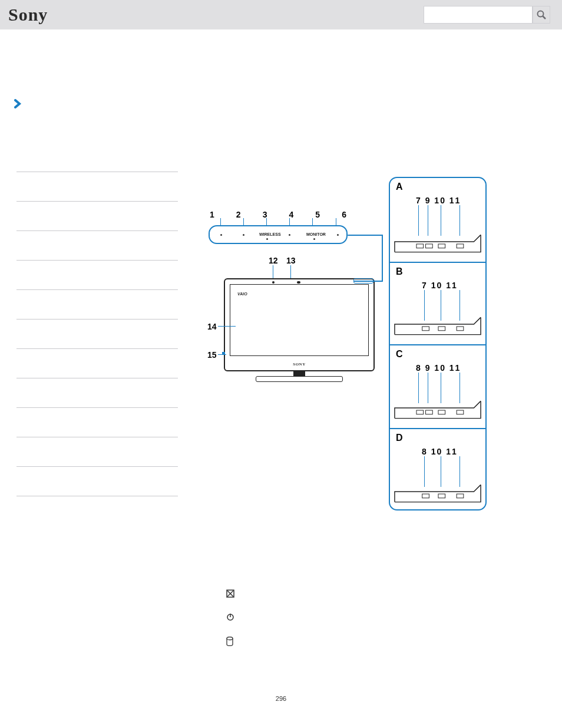 This screenshot has height=728, width=562. I want to click on callout-number: 6, so click(344, 215).